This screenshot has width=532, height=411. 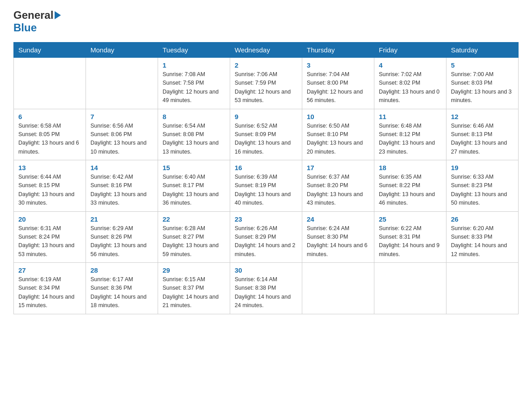 I want to click on day-number: 22, so click(x=194, y=219).